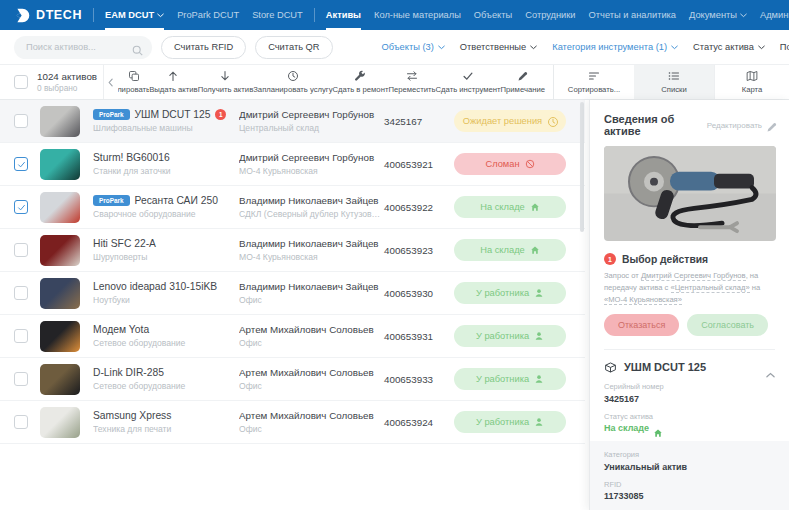 The image size is (789, 510). What do you see at coordinates (524, 82) in the screenshot?
I see `bulk-action-button: Примечание` at bounding box center [524, 82].